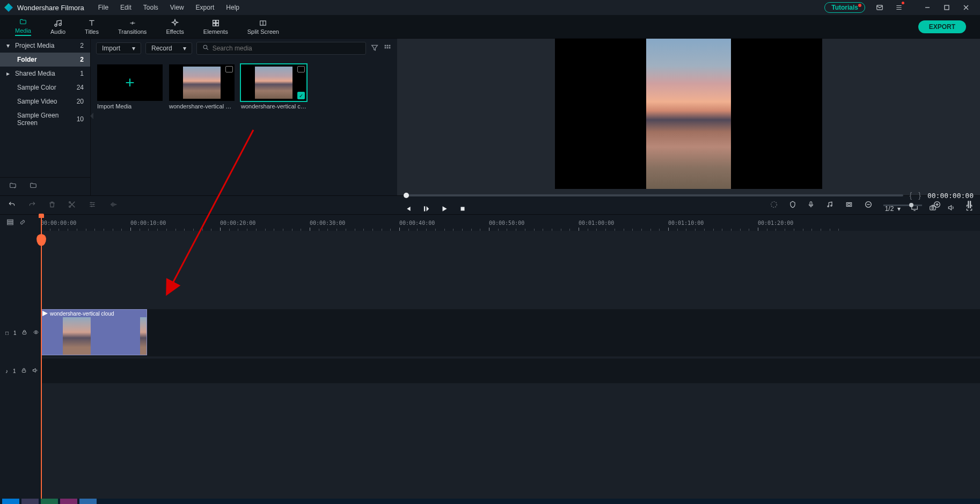 The height and width of the screenshot is (504, 980). I want to click on sidebar-item-shared-media: ▸ Shared Media 1, so click(45, 74).